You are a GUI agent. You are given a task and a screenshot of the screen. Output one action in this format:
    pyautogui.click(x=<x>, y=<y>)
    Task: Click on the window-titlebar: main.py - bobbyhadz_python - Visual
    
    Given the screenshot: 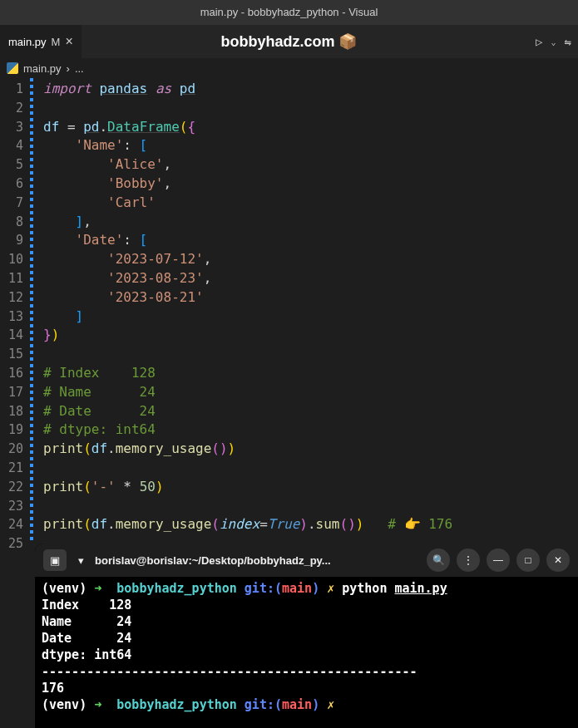 What is the action you would take?
    pyautogui.click(x=289, y=12)
    